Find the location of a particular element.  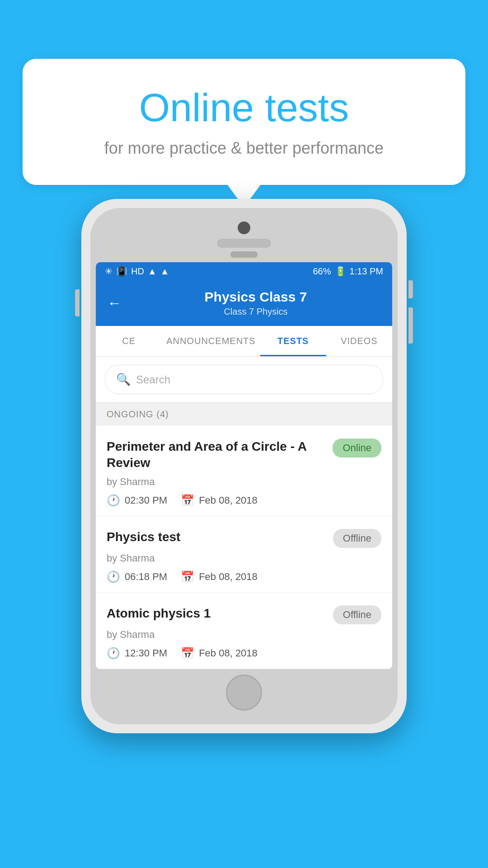

test-item: Physics test Offline by Sharma 🕐 06:18 P… is located at coordinates (244, 554).